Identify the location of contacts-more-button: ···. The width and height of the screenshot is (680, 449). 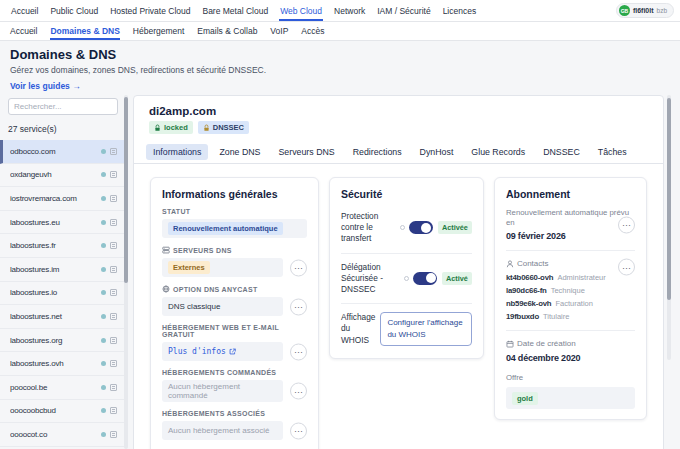
(626, 268).